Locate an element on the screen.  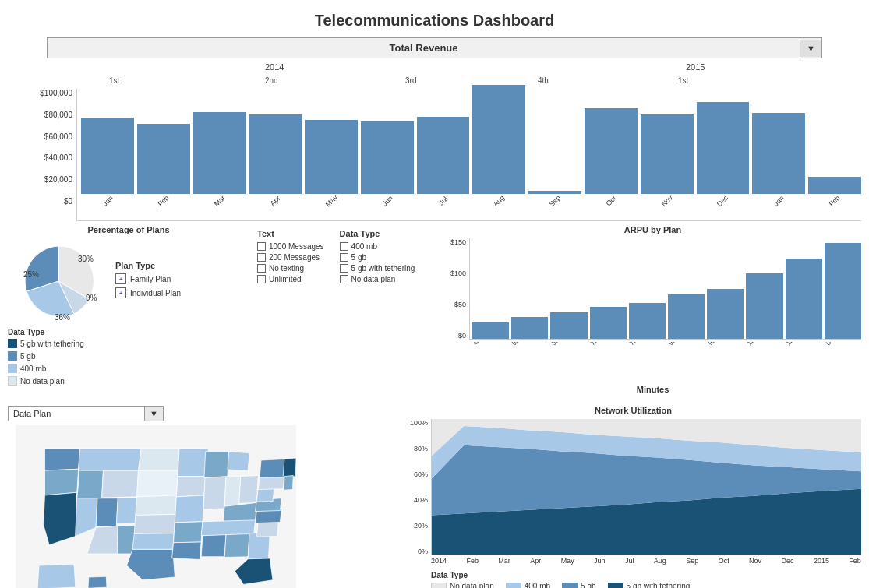
text-filters-title: Text is located at coordinates (291, 234).